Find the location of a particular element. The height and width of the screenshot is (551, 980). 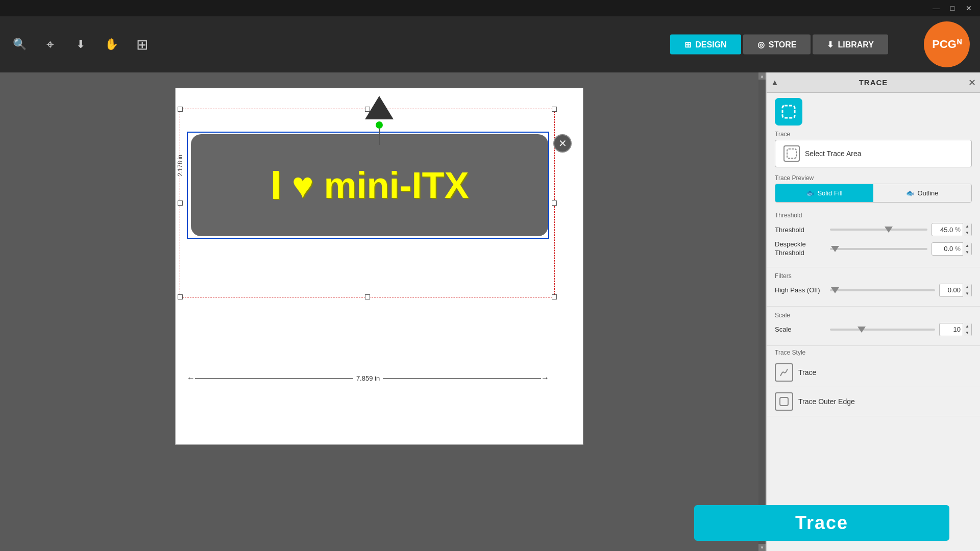

maximize-button: □ is located at coordinates (952, 8).